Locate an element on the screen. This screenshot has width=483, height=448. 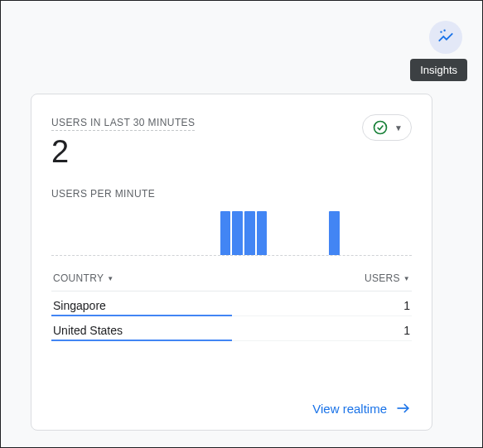
insights-tooltip: Insights is located at coordinates (439, 70).